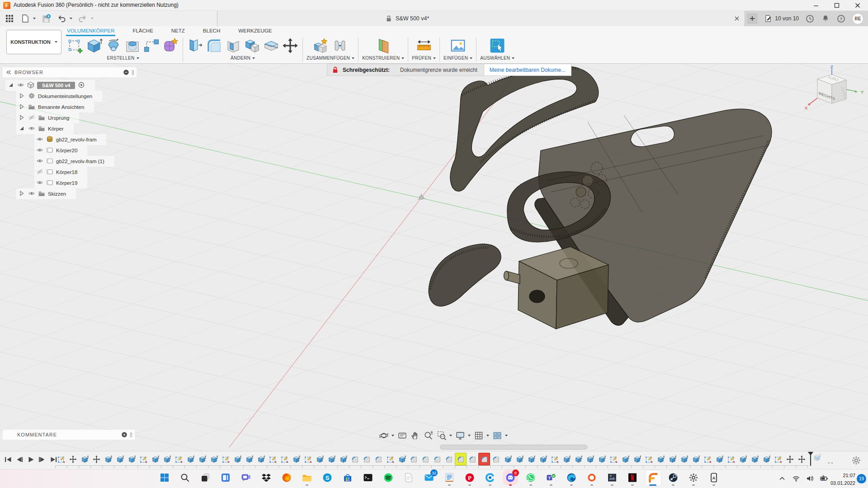 This screenshot has height=488, width=868. Describe the element at coordinates (796, 479) in the screenshot. I see `wifi-icon` at that location.